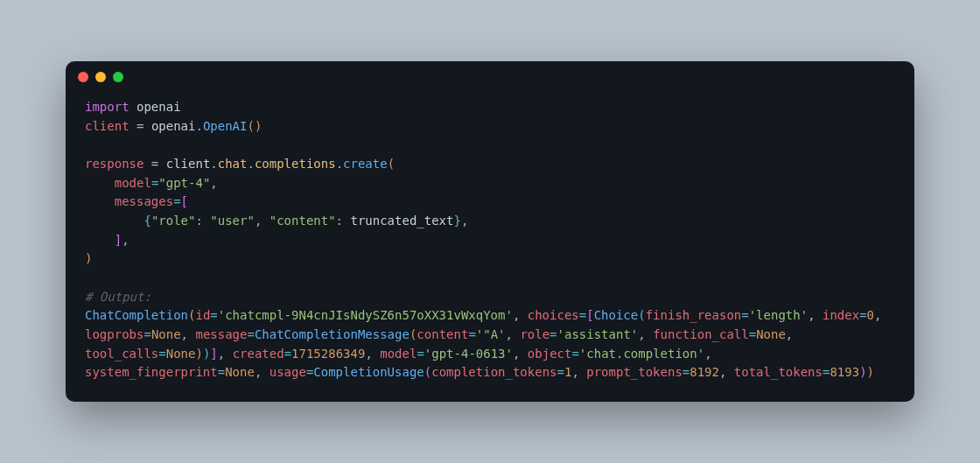 This screenshot has width=980, height=463. What do you see at coordinates (469, 354) in the screenshot?
I see `val-model: 'gpt-4-0613'` at bounding box center [469, 354].